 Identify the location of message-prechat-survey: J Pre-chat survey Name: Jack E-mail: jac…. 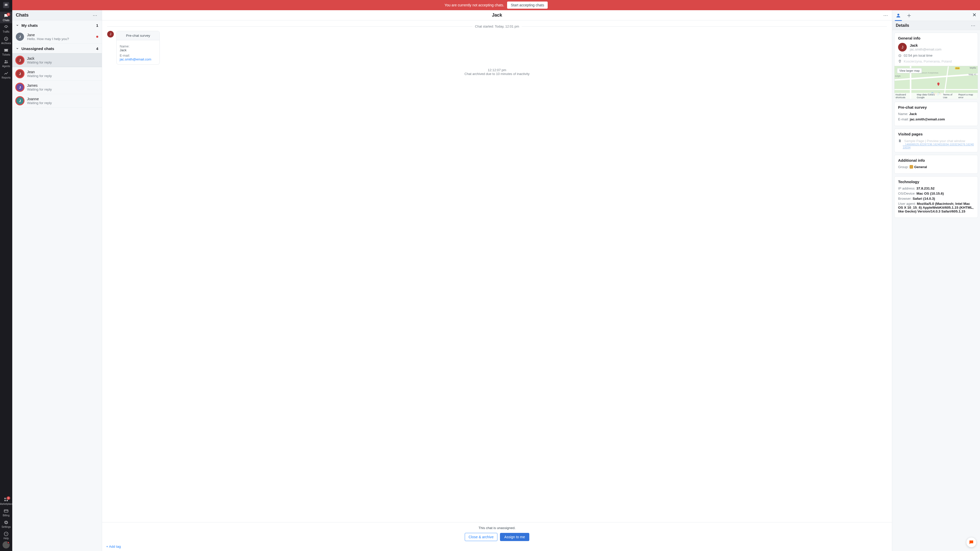
(240, 48).